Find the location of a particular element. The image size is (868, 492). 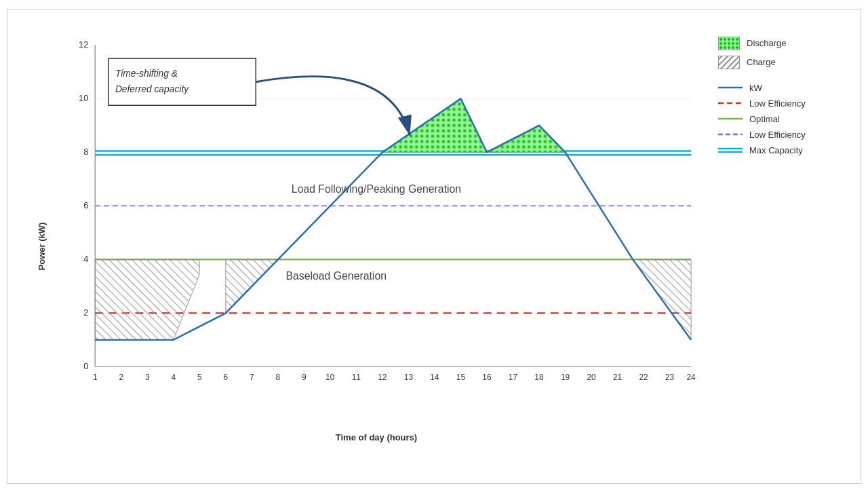

legend-label-optimal: Optimal is located at coordinates (765, 119).